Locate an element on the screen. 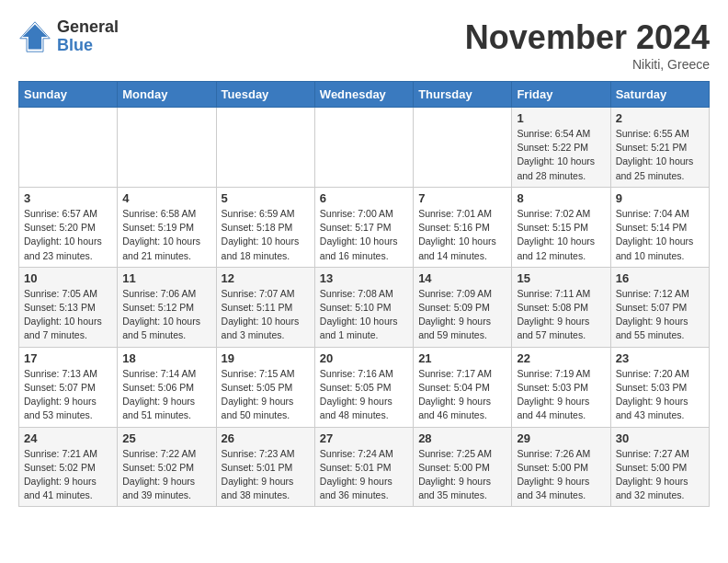  day-info: Sunrise: 6:57 AM Sunset: 5:20 PM Dayligh… is located at coordinates (68, 236).